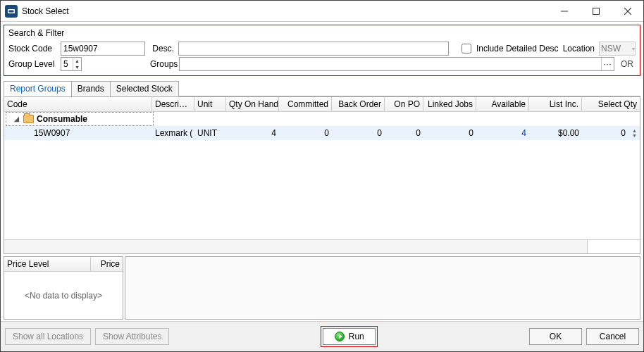 Image resolution: width=644 pixels, height=352 pixels. Describe the element at coordinates (32, 64) in the screenshot. I see `group-level-label: Group Level` at that location.